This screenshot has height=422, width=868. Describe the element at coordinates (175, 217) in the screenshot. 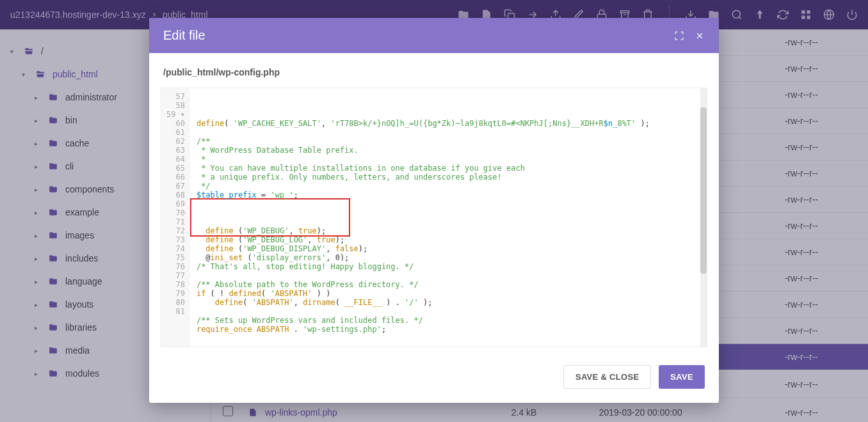

I see `line-gutter: 575859 ▾60616263646566676869707172737475…` at that location.